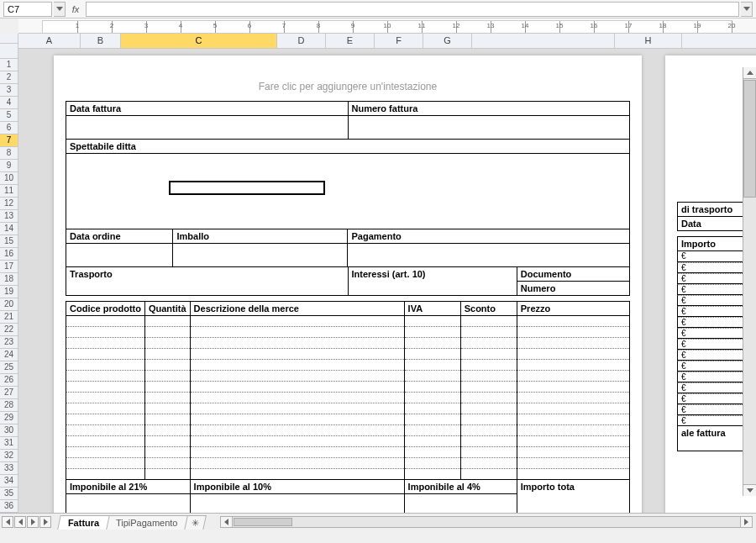 Image resolution: width=756 pixels, height=543 pixels. What do you see at coordinates (8, 103) in the screenshot?
I see `row-header-4: 4` at bounding box center [8, 103].